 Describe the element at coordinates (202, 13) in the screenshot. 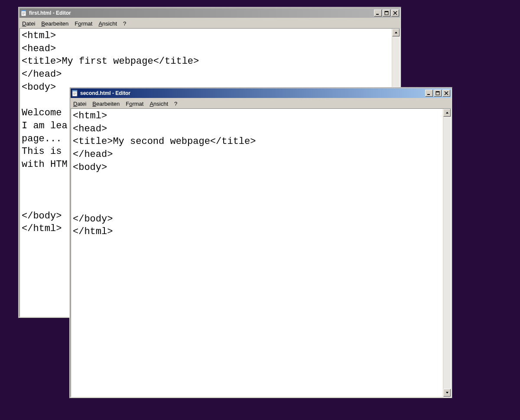

I see `window-title: first.html - Editor` at that location.